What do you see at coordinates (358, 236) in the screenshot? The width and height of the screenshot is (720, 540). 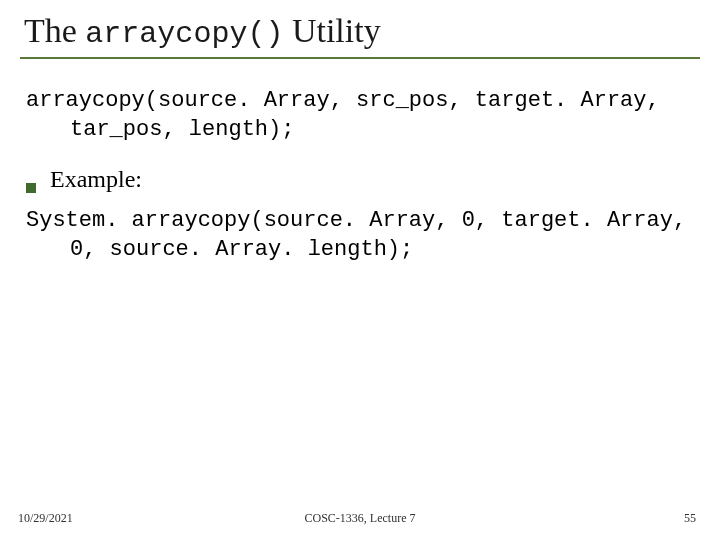 I see `example-block: System. arraycopy(source. Array, 0, targ…` at bounding box center [358, 236].